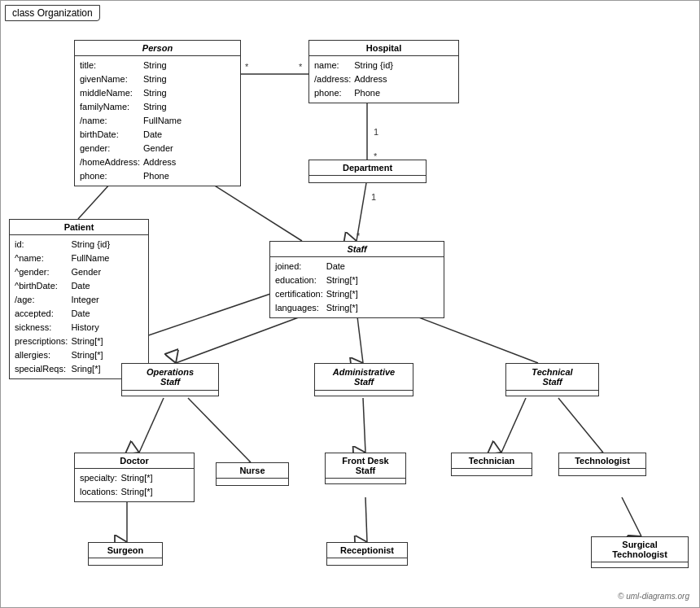 Image resolution: width=700 pixels, height=608 pixels. What do you see at coordinates (384, 72) in the screenshot?
I see `hospital-class: Hospital name:String {id} /address:Addre…` at bounding box center [384, 72].